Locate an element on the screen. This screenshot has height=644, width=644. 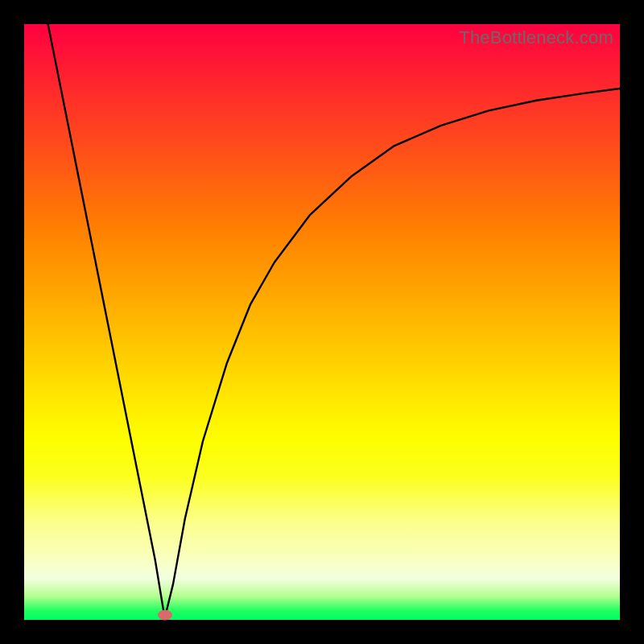
watermark-label: TheBottleneck.com is located at coordinates (536, 38).